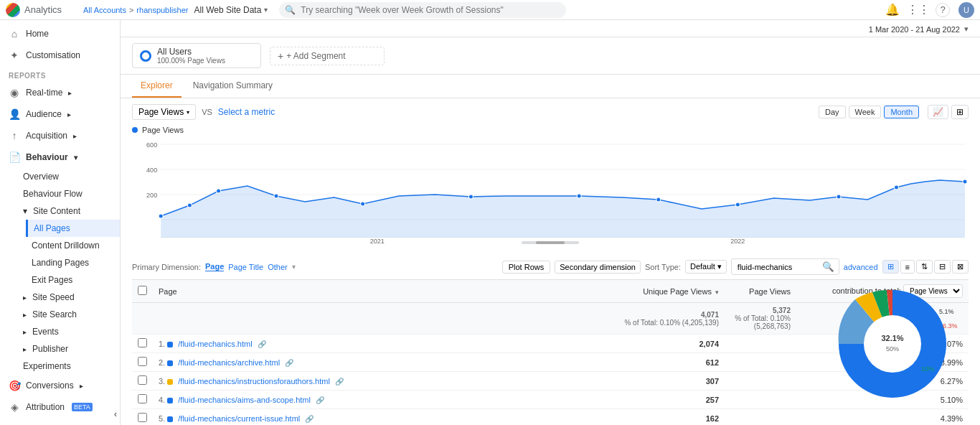 The image size is (980, 425). Describe the element at coordinates (60, 407) in the screenshot. I see `sidebar-item-attribution: ◈ Attribution BETA` at that location.